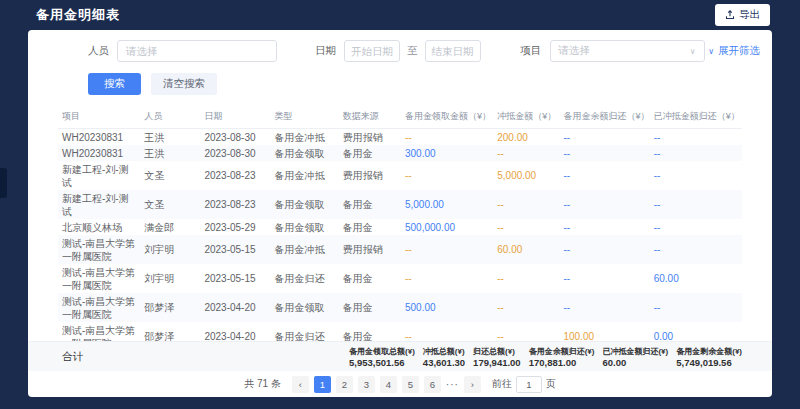  What do you see at coordinates (742, 15) in the screenshot?
I see `export-button: 导出` at bounding box center [742, 15].